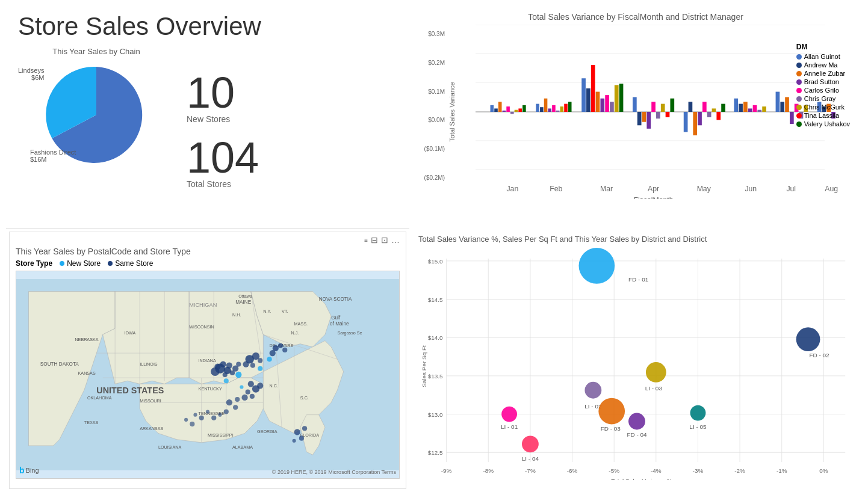  What do you see at coordinates (91, 423) in the screenshot?
I see `svg-text: TEXAS` at bounding box center [91, 423].